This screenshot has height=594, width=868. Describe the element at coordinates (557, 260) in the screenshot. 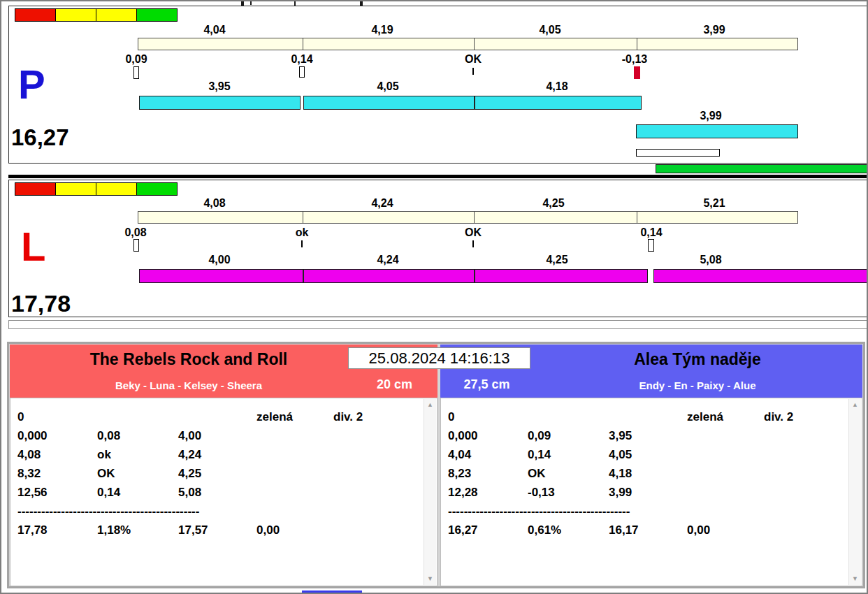

I see `l-split-value: 4,25` at that location.